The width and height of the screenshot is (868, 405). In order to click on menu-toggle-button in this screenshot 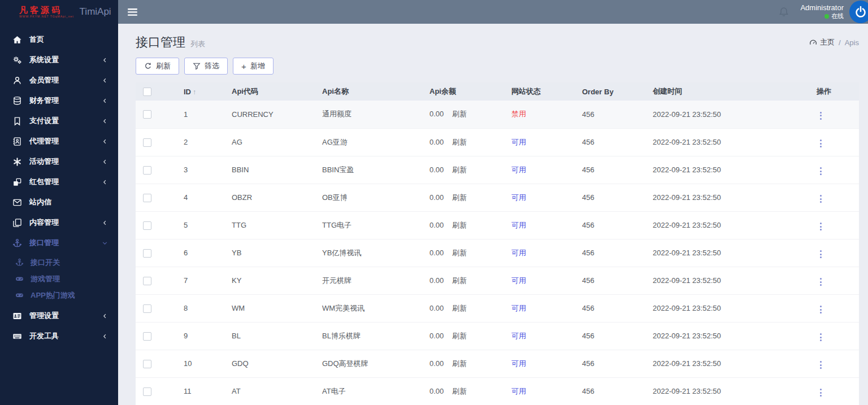, I will do `click(132, 12)`.